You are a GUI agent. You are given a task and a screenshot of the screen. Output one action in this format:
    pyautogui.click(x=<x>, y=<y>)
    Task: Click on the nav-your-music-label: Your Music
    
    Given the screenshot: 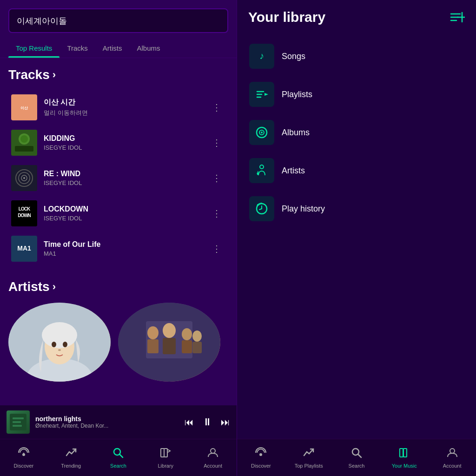 What is the action you would take?
    pyautogui.click(x=404, y=466)
    